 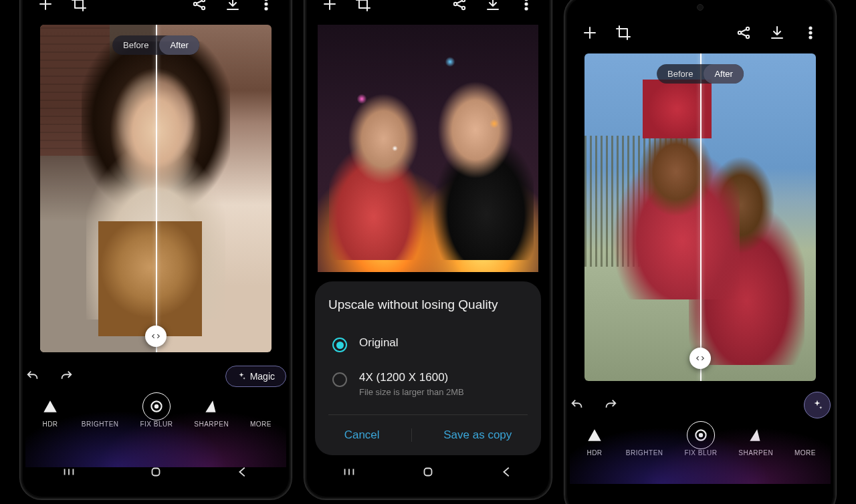 What do you see at coordinates (428, 344) in the screenshot?
I see `radio-original: Original` at bounding box center [428, 344].